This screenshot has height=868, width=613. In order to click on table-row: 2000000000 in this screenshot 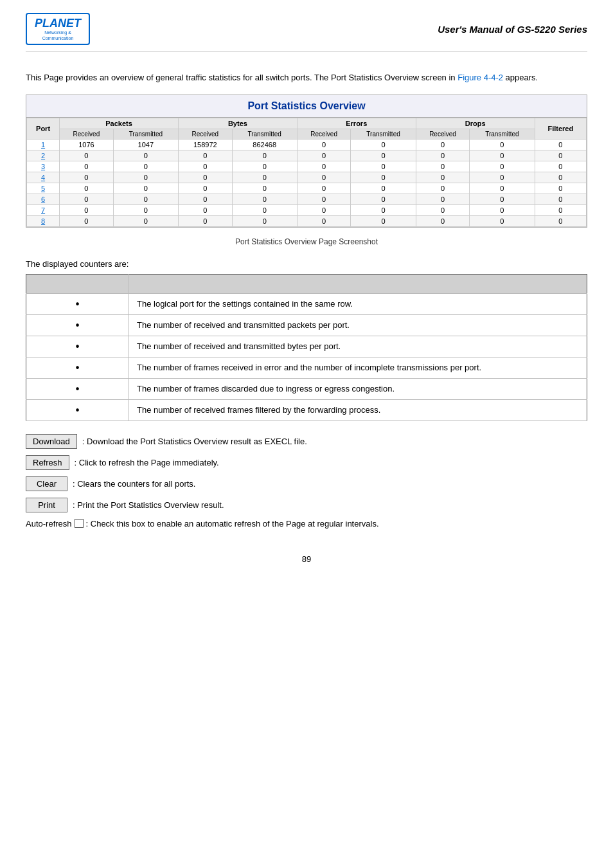, I will do `click(307, 156)`.